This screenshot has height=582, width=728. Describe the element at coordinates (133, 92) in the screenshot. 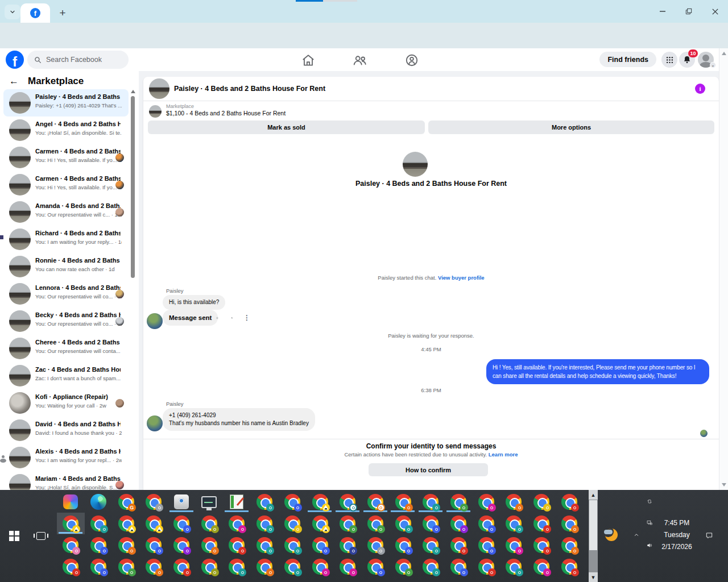

I see `scroll-up-arrow-icon` at that location.